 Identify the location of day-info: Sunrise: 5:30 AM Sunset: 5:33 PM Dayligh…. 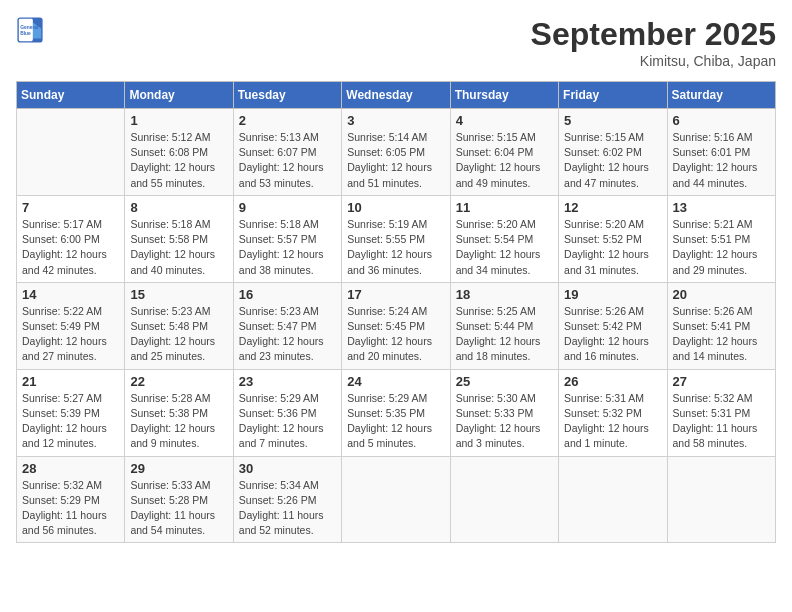
(504, 422).